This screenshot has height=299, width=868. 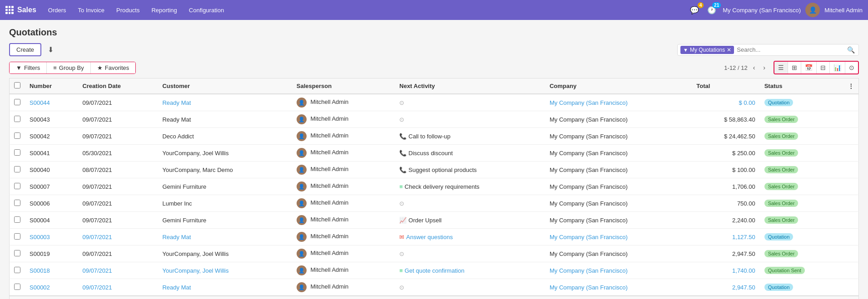 I want to click on filter-controls: ▼ Filters ≡ Group By ★ Favorites, so click(x=73, y=68).